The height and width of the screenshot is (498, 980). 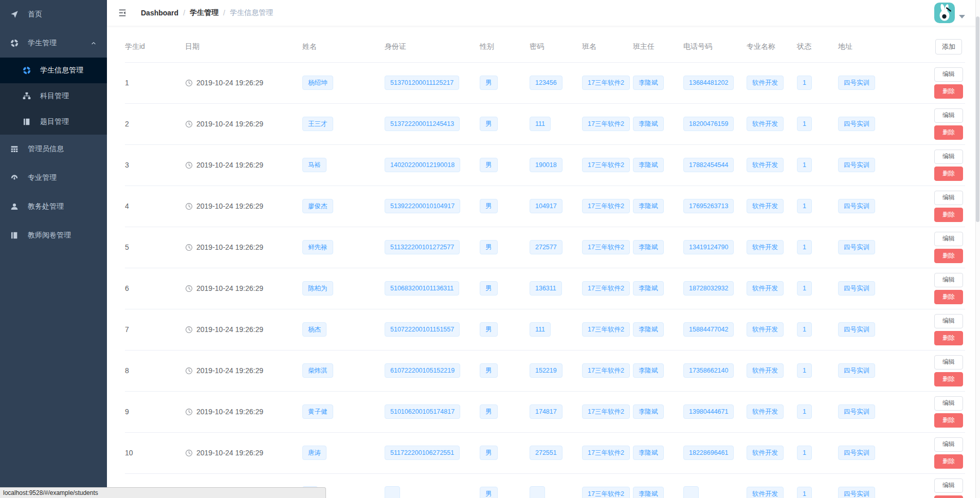 I want to click on date-cell: 2019-10-24 19:26:29, so click(x=244, y=165).